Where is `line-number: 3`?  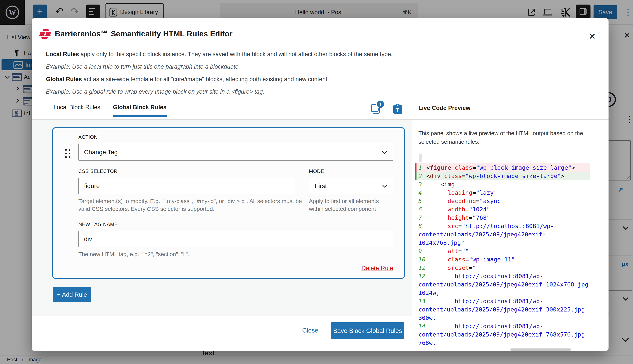 line-number: 3 is located at coordinates (422, 184).